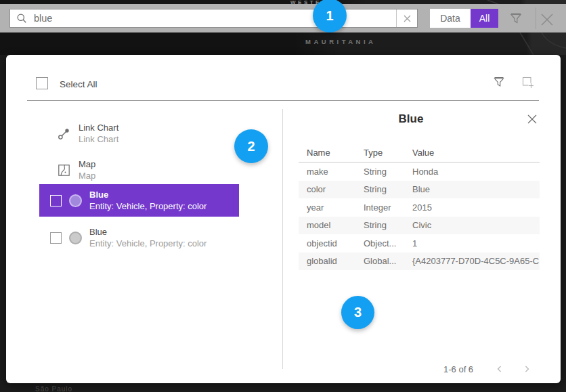 The width and height of the screenshot is (566, 392). Describe the element at coordinates (64, 134) in the screenshot. I see `link-chart-icon` at that location.